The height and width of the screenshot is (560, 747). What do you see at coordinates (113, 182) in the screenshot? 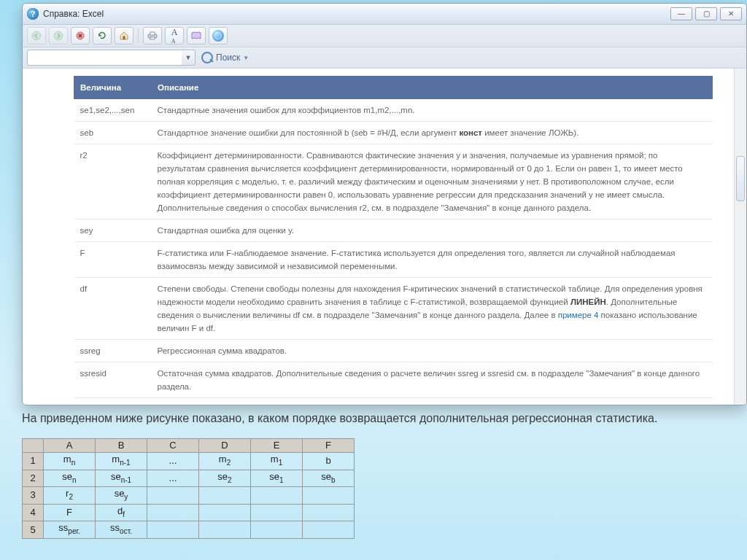
I see `term-cell: r2` at bounding box center [113, 182].